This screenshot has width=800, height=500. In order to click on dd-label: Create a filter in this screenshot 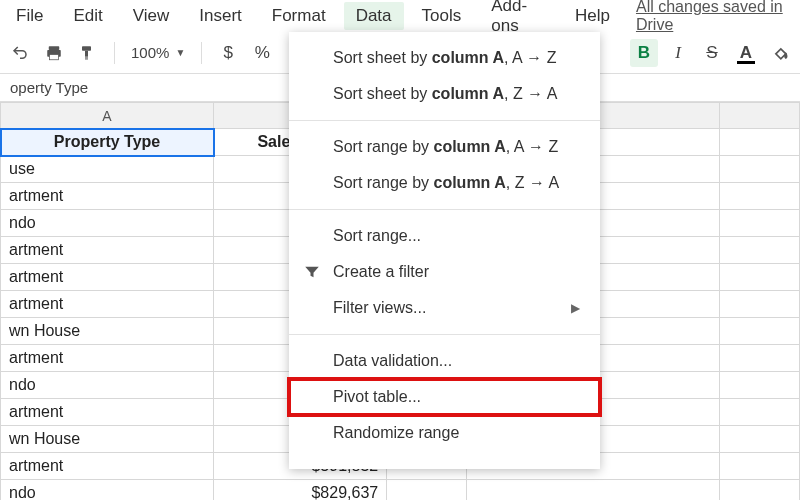, I will do `click(381, 272)`.